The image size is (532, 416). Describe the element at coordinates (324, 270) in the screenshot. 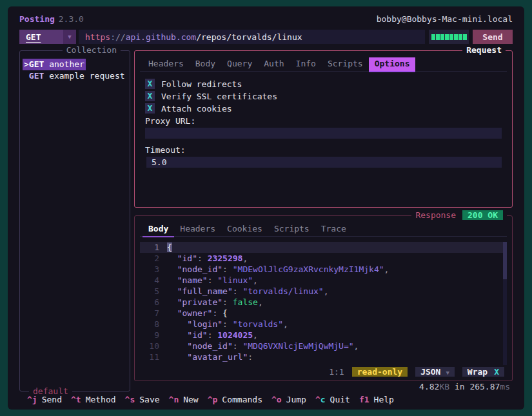

I see `code-line: 3 "node_id": "MDEwOlJlcG9zaXRvcnkyMzI1Mj…` at that location.